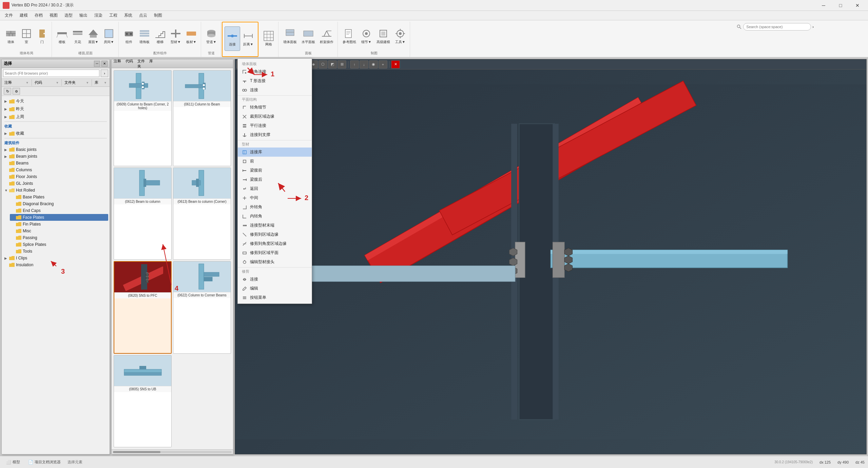 Image resolution: width=868 pixels, height=468 pixels. What do you see at coordinates (248, 39) in the screenshot?
I see `ribbon-btn-distance: 距离▼` at bounding box center [248, 39].